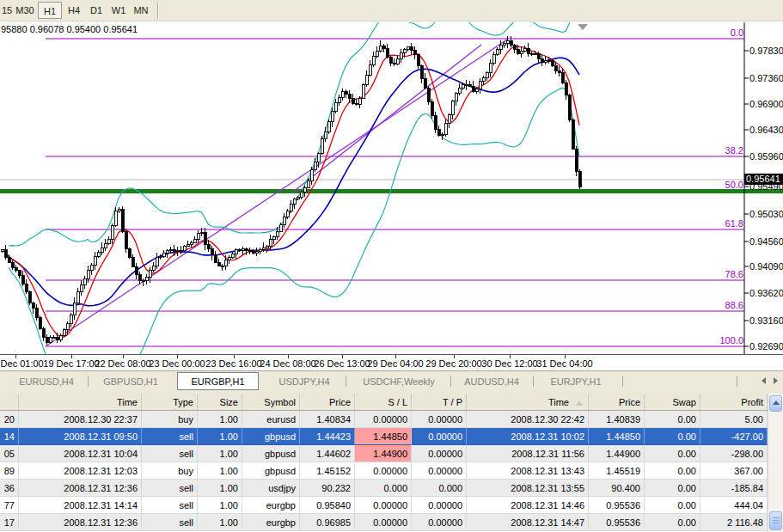 This screenshot has height=532, width=783. What do you see at coordinates (9, 471) in the screenshot?
I see `cell-order: 89` at bounding box center [9, 471].